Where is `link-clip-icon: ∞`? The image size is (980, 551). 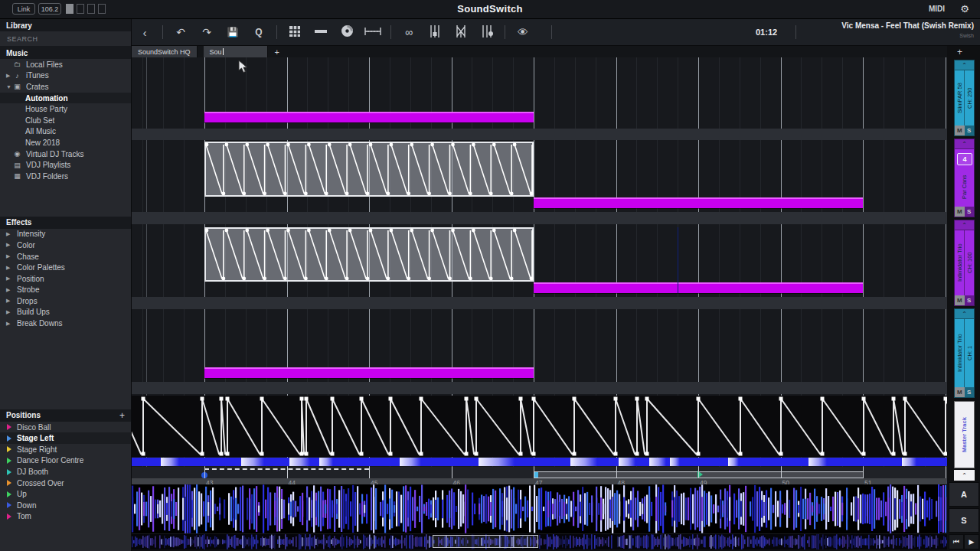 link-clip-icon: ∞ is located at coordinates (409, 32).